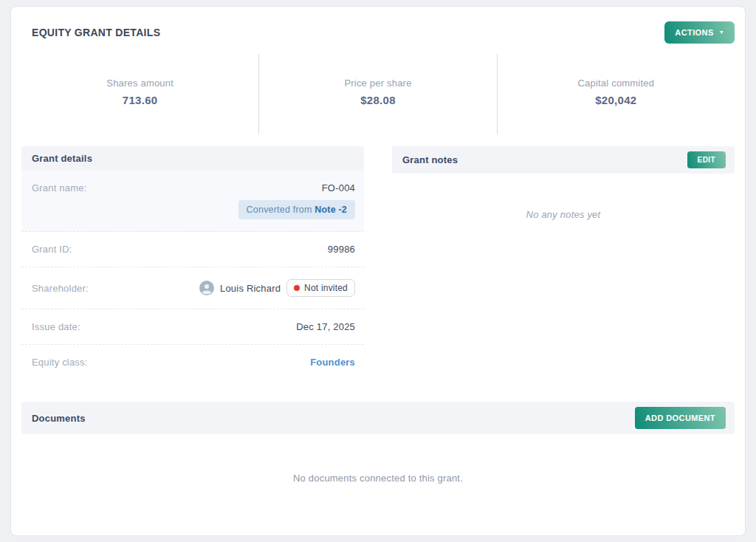 The height and width of the screenshot is (542, 756). Describe the element at coordinates (700, 32) in the screenshot. I see `actions-button: ACTIONS ▼` at that location.